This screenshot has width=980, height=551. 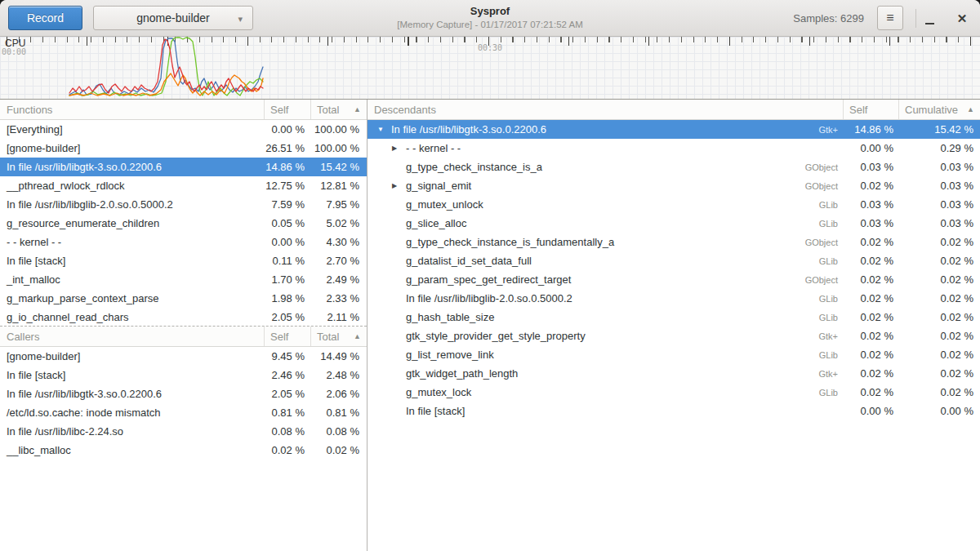 What do you see at coordinates (132, 299) in the screenshot?
I see `function-name-cell: g_markup_parse_context_parse` at bounding box center [132, 299].